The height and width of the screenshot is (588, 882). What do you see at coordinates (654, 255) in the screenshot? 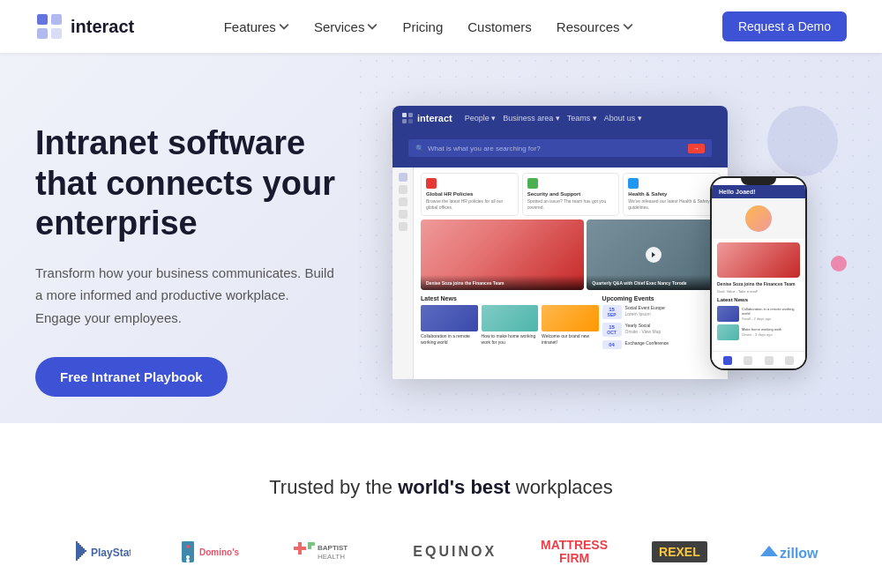
I see `mock-play-button` at bounding box center [654, 255].